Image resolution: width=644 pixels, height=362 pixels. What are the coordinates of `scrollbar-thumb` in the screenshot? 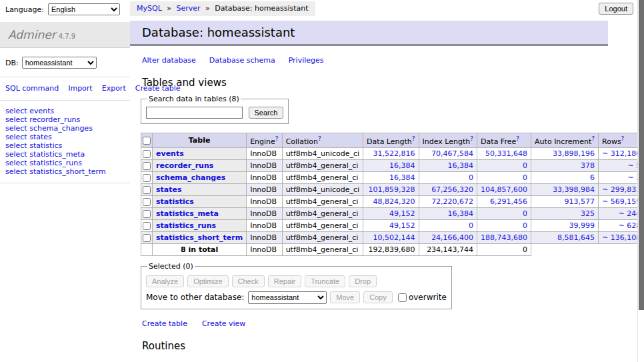 It's located at (641, 155).